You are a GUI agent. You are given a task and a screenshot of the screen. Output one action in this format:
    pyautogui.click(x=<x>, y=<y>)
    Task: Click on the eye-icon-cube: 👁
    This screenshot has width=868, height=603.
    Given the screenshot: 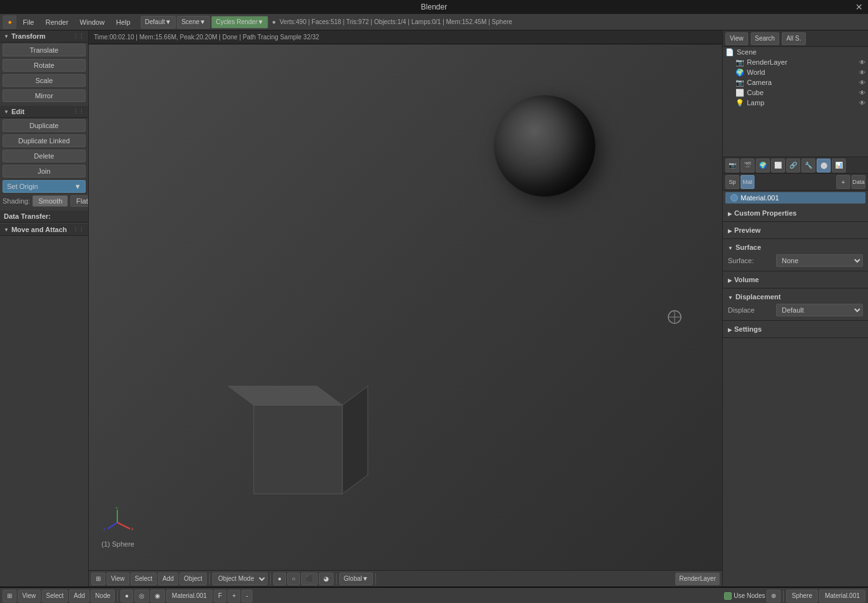 What is the action you would take?
    pyautogui.click(x=862, y=93)
    